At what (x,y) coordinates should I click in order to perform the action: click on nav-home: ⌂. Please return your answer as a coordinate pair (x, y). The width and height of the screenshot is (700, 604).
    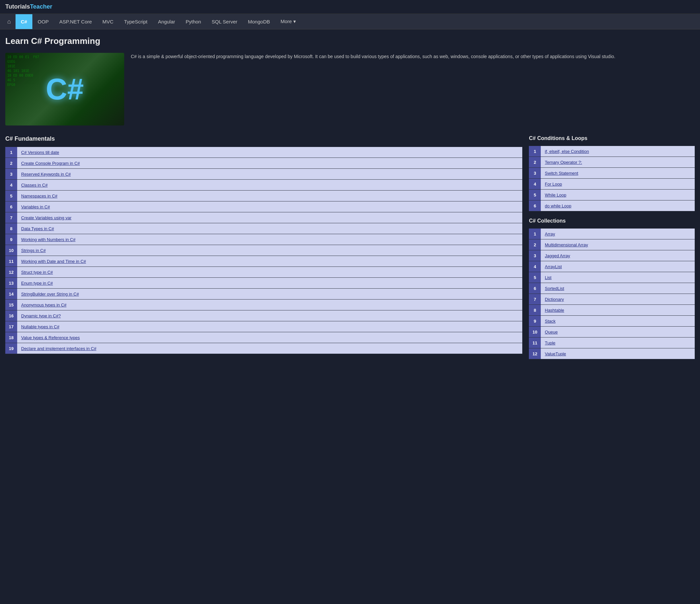
    Looking at the image, I should click on (9, 22).